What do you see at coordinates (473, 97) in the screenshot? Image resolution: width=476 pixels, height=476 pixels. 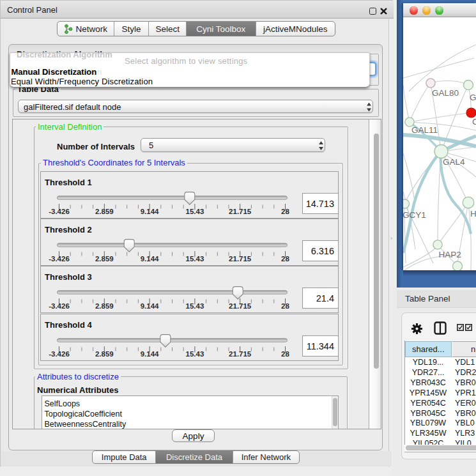 I see `svg-text: GA` at bounding box center [473, 97].